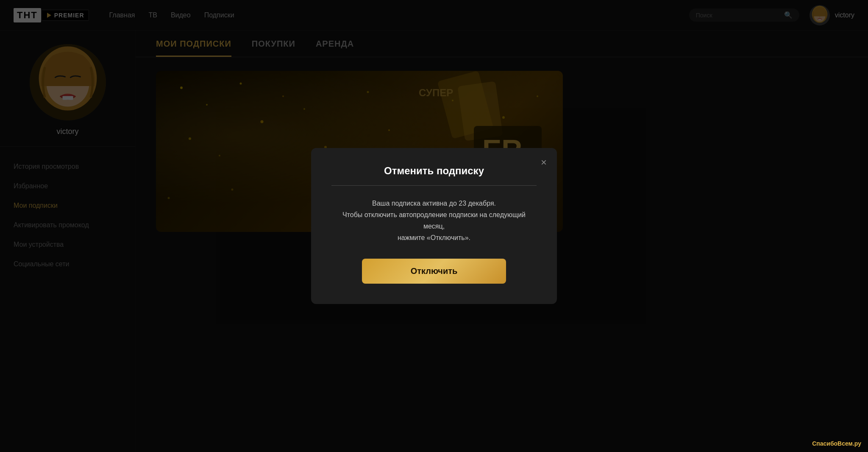 Image resolution: width=868 pixels, height=452 pixels. What do you see at coordinates (832, 444) in the screenshot?
I see `watermark-highlight: б` at bounding box center [832, 444].